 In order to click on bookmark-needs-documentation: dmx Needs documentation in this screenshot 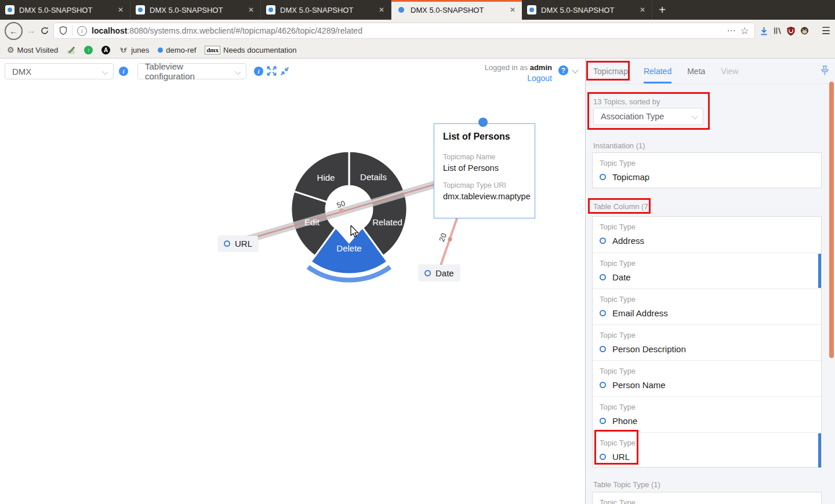, I will do `click(251, 50)`.